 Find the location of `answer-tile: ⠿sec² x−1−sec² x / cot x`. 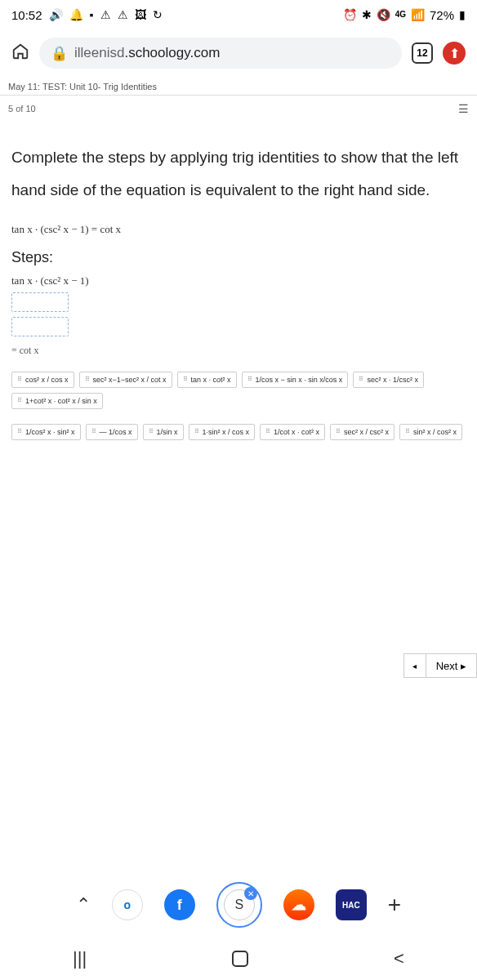

answer-tile: ⠿sec² x−1−sec² x / cot x is located at coordinates (126, 380).